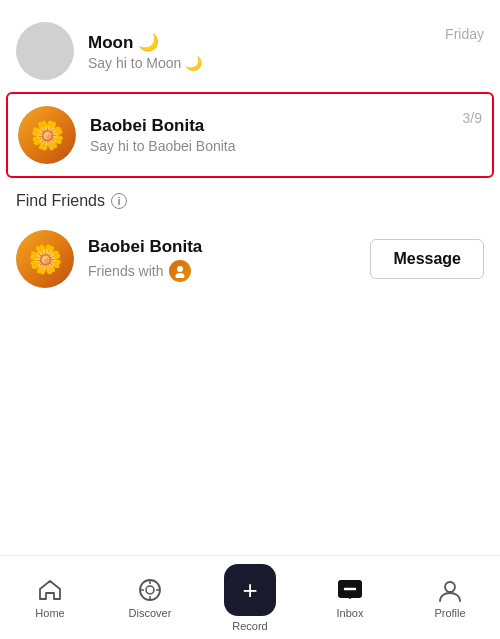 Image resolution: width=500 pixels, height=639 pixels. I want to click on nav-label-home: Home, so click(50, 613).